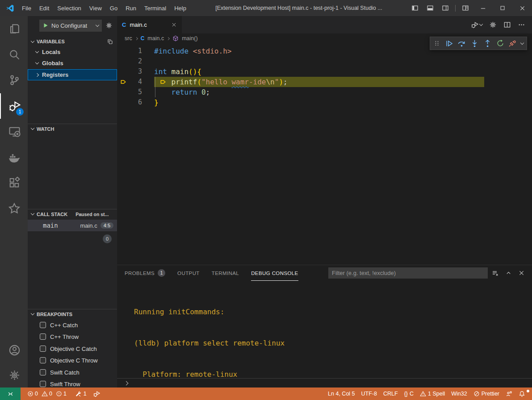 The height and width of the screenshot is (400, 532). What do you see at coordinates (72, 63) in the screenshot?
I see `variables-scope-globals: Globals` at bounding box center [72, 63].